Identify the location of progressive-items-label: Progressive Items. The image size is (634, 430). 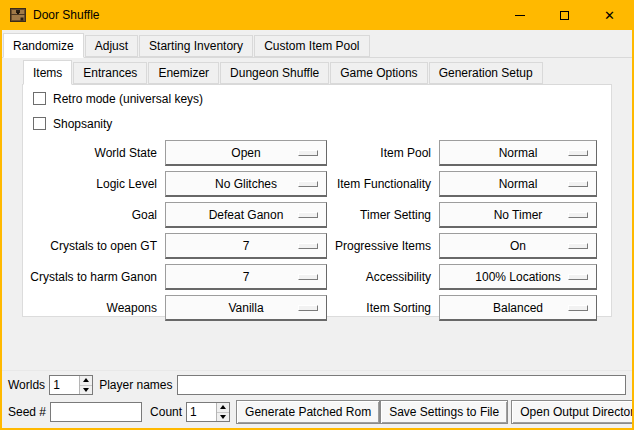
(383, 246).